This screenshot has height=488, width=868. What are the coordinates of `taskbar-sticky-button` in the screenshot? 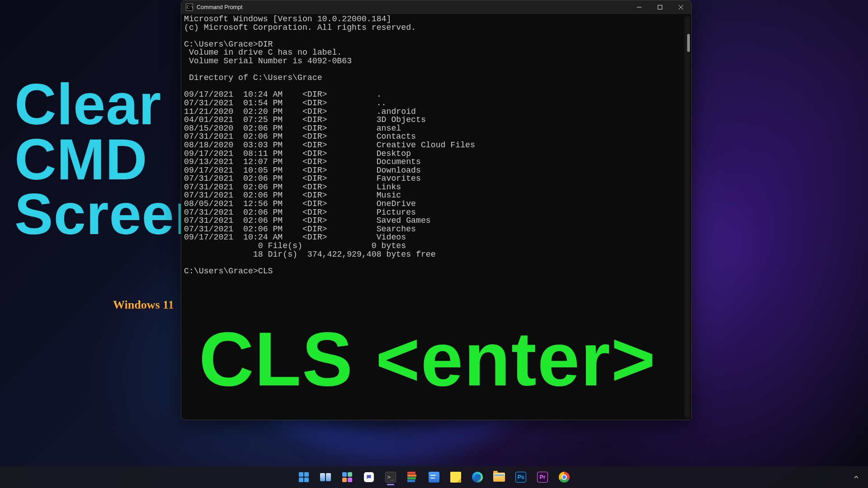 It's located at (456, 477).